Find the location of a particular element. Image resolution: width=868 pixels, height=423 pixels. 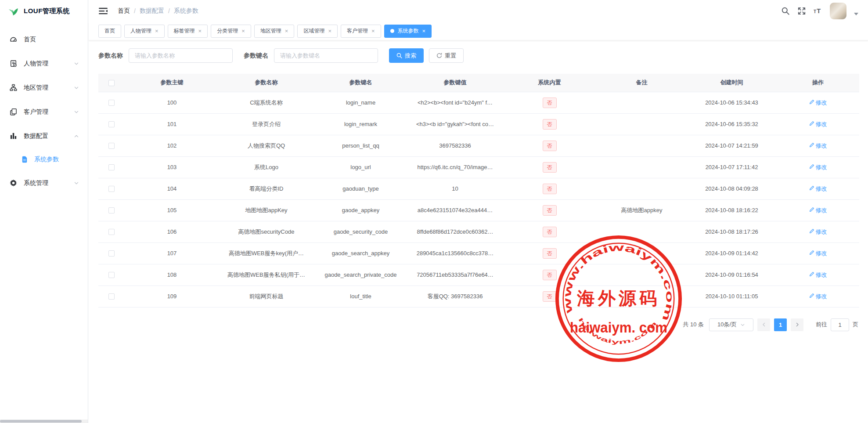

cell-param-name: 地图地图appKey is located at coordinates (266, 210).